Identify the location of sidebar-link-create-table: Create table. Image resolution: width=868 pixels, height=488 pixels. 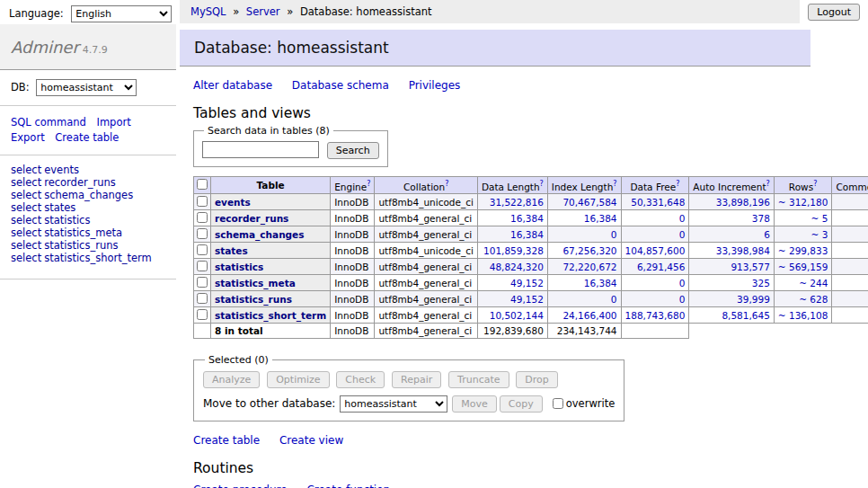
(86, 138).